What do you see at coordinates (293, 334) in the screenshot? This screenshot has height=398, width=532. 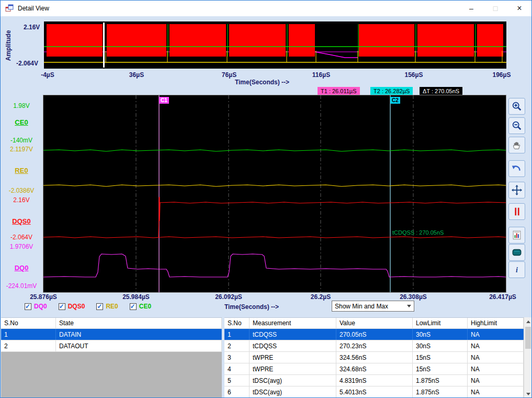 I see `cell: tCDQSS` at bounding box center [293, 334].